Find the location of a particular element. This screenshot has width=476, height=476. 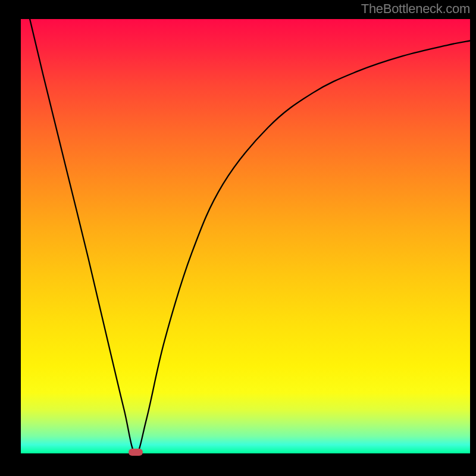

watermark-text: TheBottleneck.com is located at coordinates (415, 9).